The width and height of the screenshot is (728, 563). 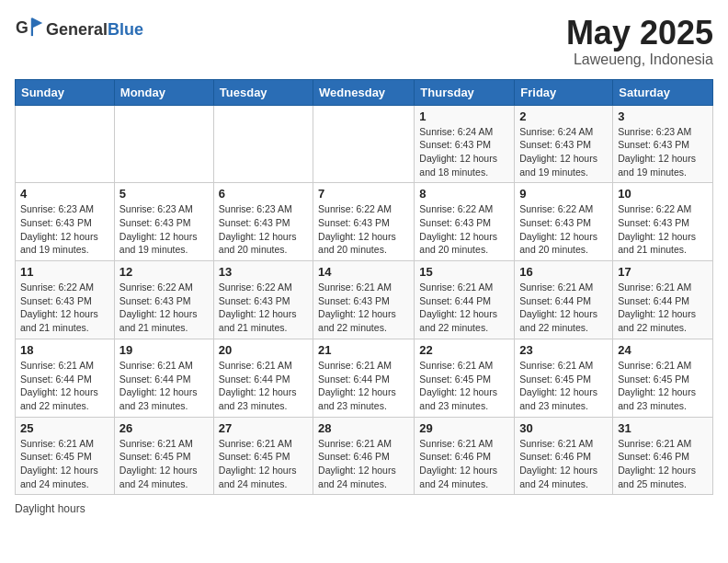 What do you see at coordinates (564, 377) in the screenshot?
I see `calendar-cell: 23Sunrise: 6:21 AMSunset: 6:45 PMDayligh…` at bounding box center [564, 377].